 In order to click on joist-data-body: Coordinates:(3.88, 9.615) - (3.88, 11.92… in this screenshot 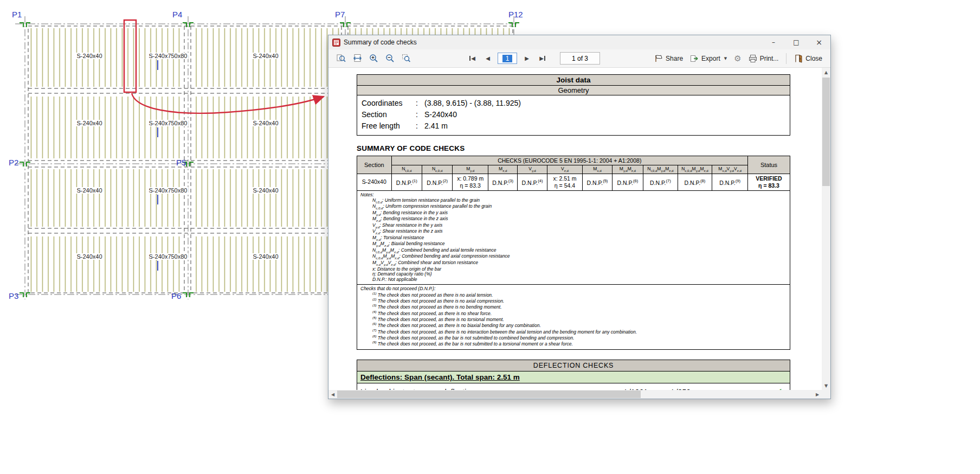, I will do `click(573, 115)`.